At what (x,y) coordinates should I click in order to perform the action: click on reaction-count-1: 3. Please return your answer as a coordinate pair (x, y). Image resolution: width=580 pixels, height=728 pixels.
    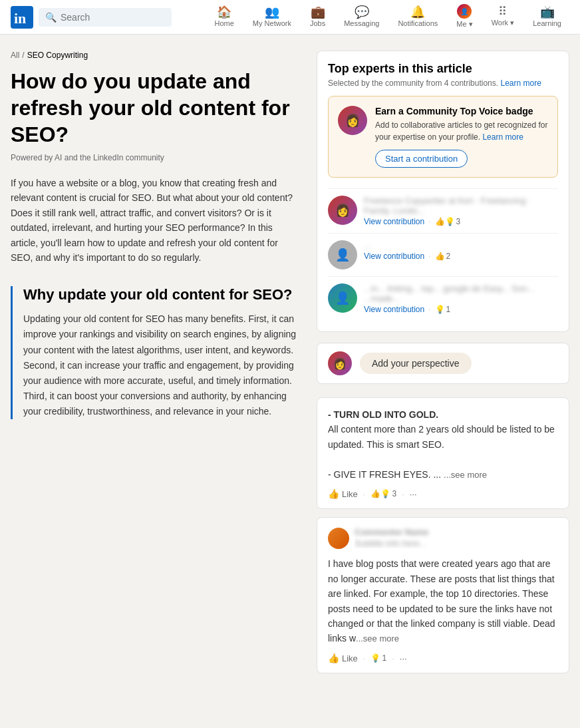
    Looking at the image, I should click on (459, 222).